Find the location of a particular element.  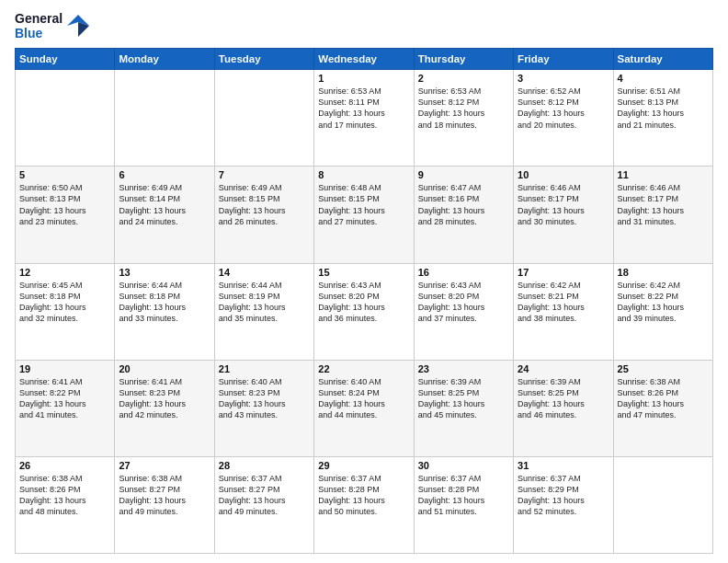

calendar-cell: 10Sunrise: 6:46 AM Sunset: 8:17 PM Dayli… is located at coordinates (563, 215).